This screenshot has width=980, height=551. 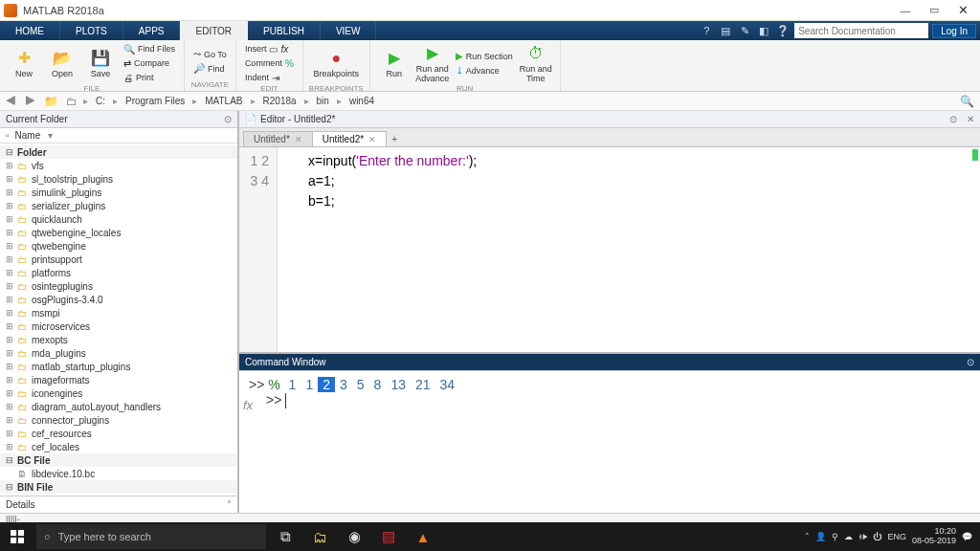 What do you see at coordinates (119, 192) in the screenshot?
I see `tree-folder: ⊞🗀simulink_plugins` at bounding box center [119, 192].